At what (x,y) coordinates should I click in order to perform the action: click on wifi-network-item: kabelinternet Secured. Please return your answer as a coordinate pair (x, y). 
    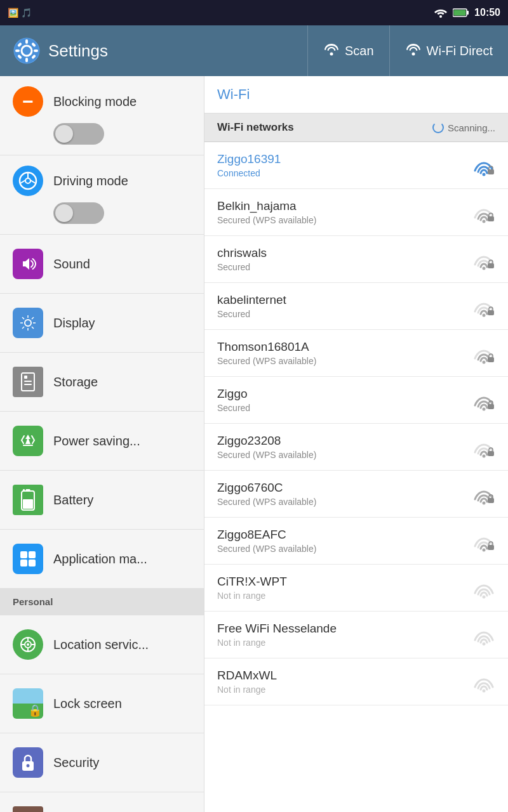
    Looking at the image, I should click on (356, 306).